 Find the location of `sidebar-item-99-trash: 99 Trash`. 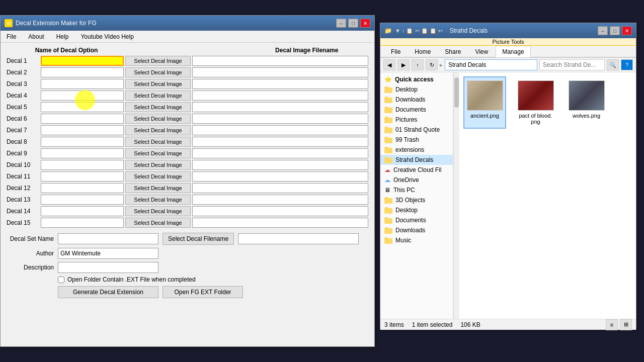

sidebar-item-99-trash: 99 Trash is located at coordinates (417, 140).